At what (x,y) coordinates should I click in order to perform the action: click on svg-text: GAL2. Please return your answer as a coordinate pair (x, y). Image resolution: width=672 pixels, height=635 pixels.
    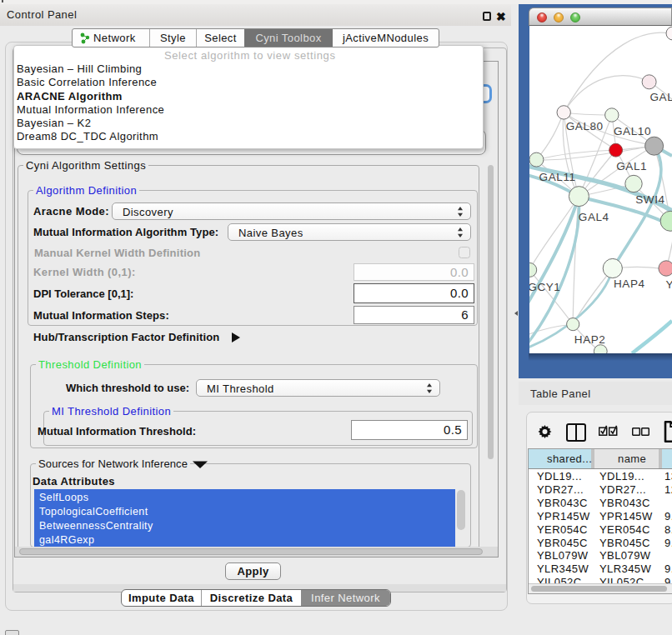
    Looking at the image, I should click on (661, 97).